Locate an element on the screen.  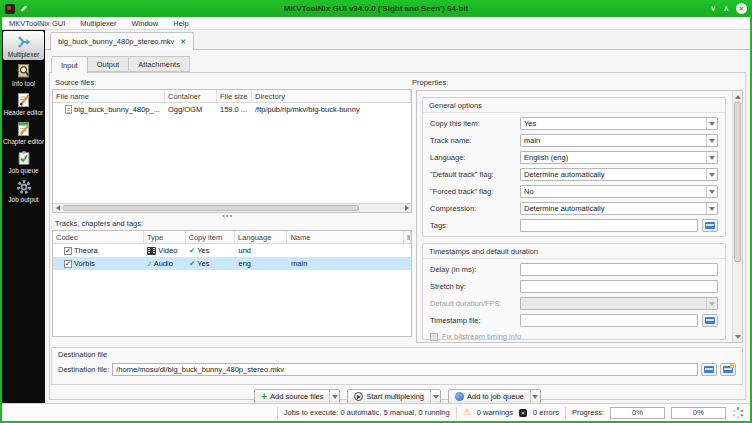
browse-icon is located at coordinates (709, 370).